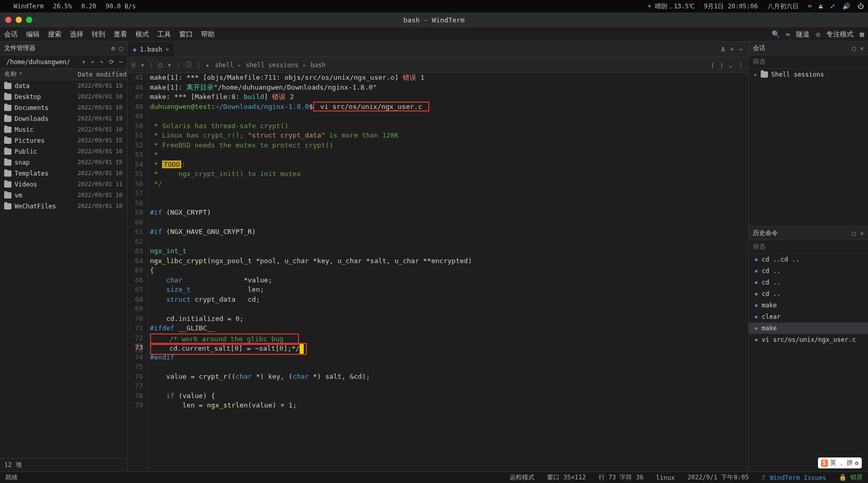 The width and height of the screenshot is (868, 483). I want to click on status-issues-link: ℱ WindTerm Issues, so click(794, 478).